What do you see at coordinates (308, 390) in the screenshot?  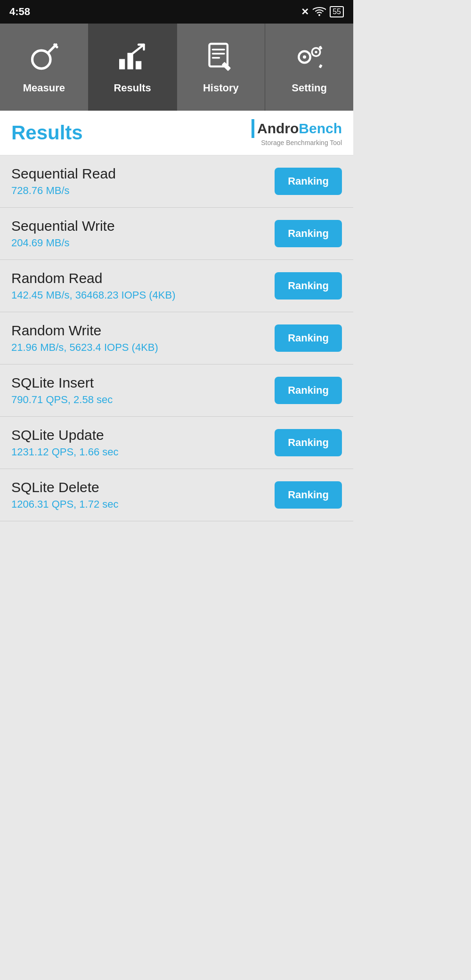 I see `ranking-button-sqlite-insert: Ranking` at bounding box center [308, 390].